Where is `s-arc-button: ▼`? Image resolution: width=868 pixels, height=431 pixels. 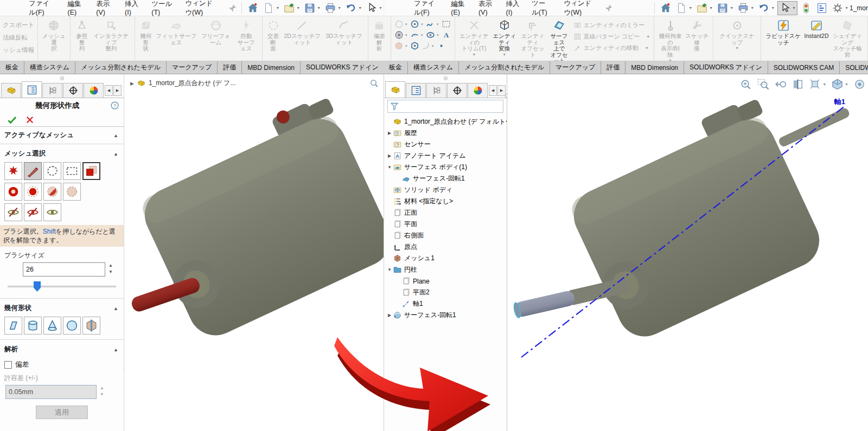
s-arc-button: ▼ is located at coordinates (417, 35).